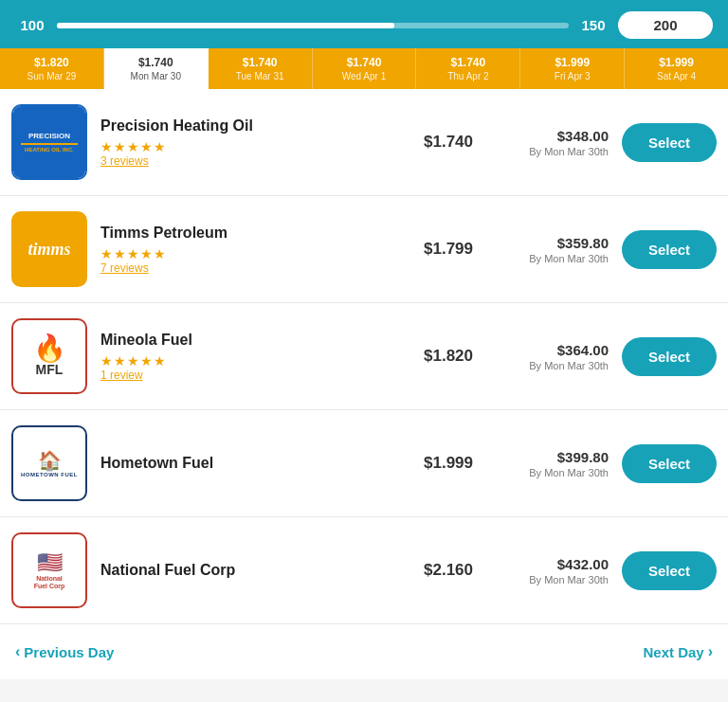 Image resolution: width=728 pixels, height=702 pixels. I want to click on select-button-mineola: Select, so click(669, 356).